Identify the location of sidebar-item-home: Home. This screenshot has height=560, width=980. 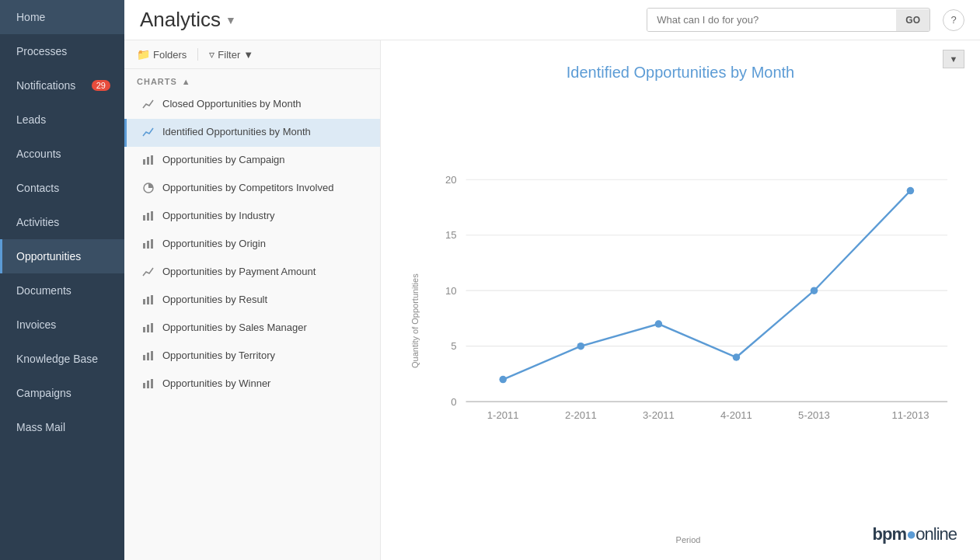
(62, 17).